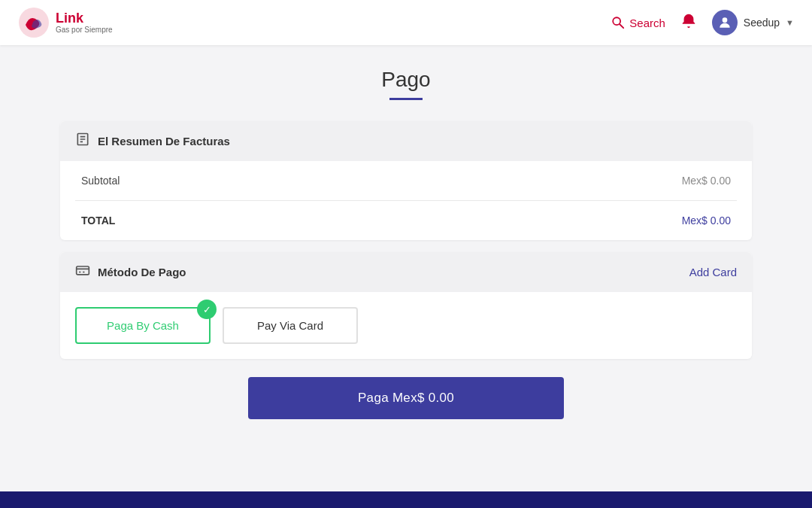 The height and width of the screenshot is (508, 812). What do you see at coordinates (406, 99) in the screenshot?
I see `title-underline` at bounding box center [406, 99].